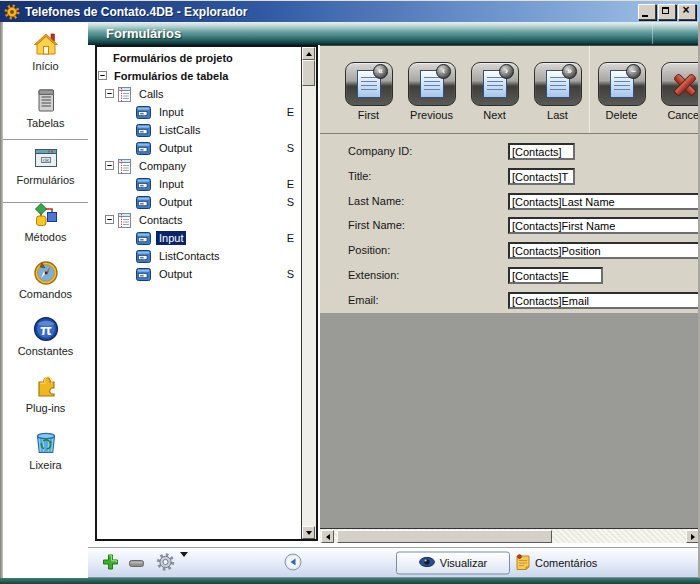  I want to click on tree-item-label: Formulários de tabela, so click(171, 76).